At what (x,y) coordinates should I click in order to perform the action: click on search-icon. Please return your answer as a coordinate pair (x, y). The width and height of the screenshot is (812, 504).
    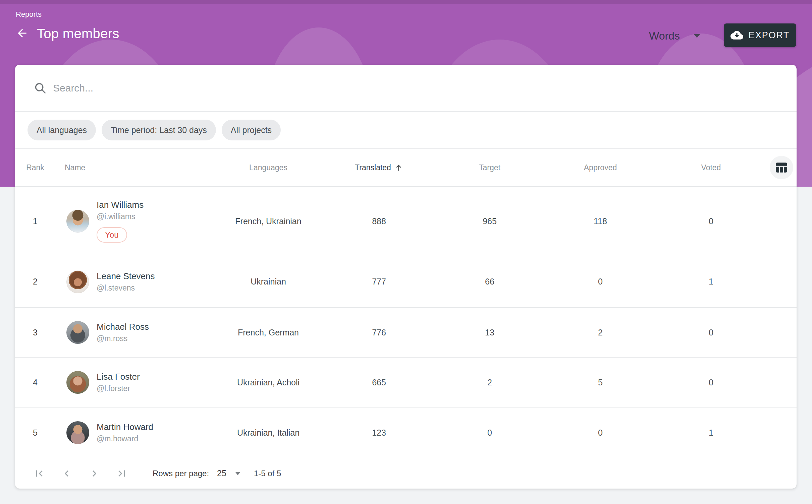
    Looking at the image, I should click on (40, 88).